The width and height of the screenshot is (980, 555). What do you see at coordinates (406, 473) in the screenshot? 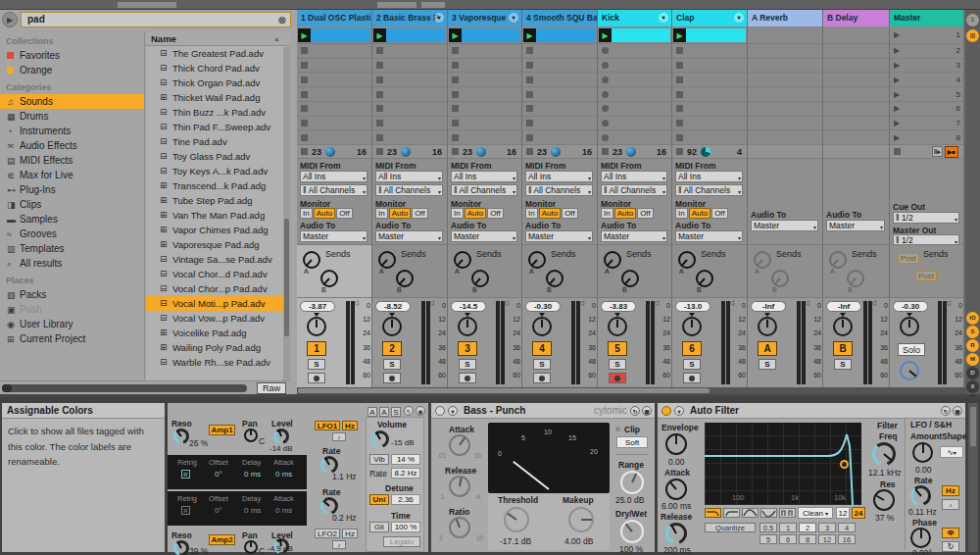
I see `vib-rate-field: 8.2 Hz` at bounding box center [406, 473].